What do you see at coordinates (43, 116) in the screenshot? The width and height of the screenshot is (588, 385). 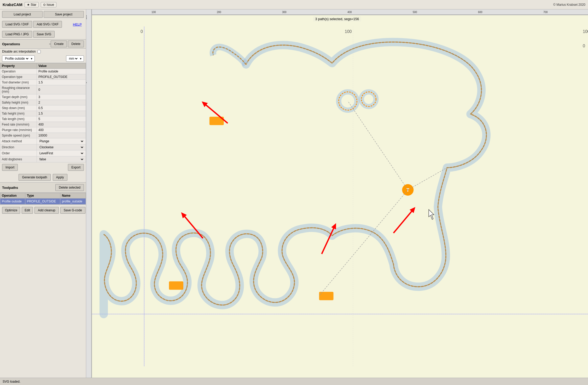 I see `property-rows: OperationProfile outsideOperation typePR…` at bounding box center [43, 116].